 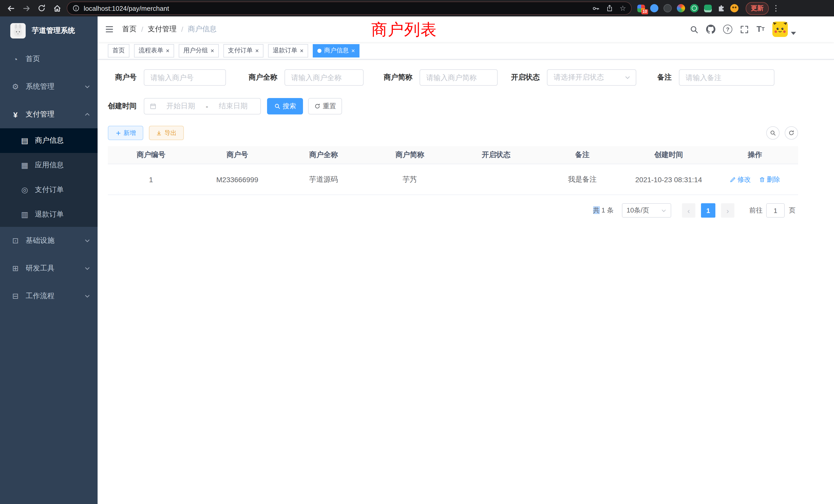 What do you see at coordinates (336, 51) in the screenshot?
I see `tab-label: 商户信息` at bounding box center [336, 51].